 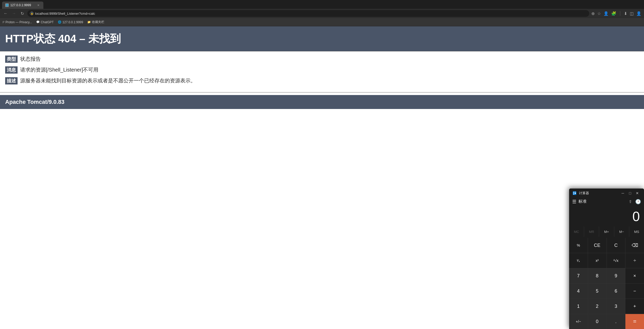 I want to click on calc-multiply-button: ×, so click(x=635, y=276).